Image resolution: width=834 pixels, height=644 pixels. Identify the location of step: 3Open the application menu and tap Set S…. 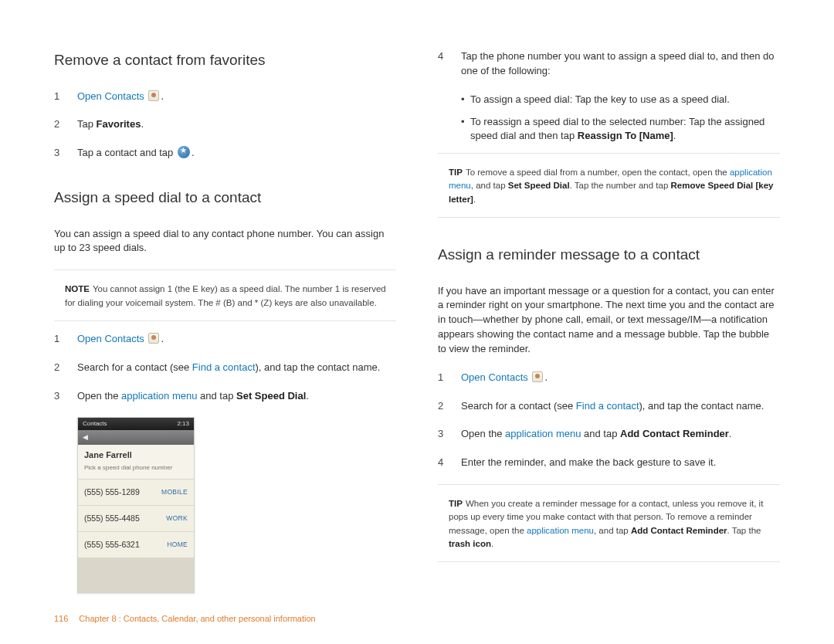
(225, 397).